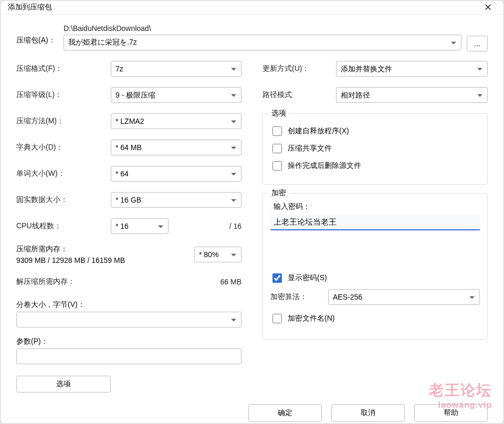 Image resolution: width=504 pixels, height=424 pixels. What do you see at coordinates (117, 282) in the screenshot?
I see `decompress-mem-label: 解压缩所需内存：` at bounding box center [117, 282].